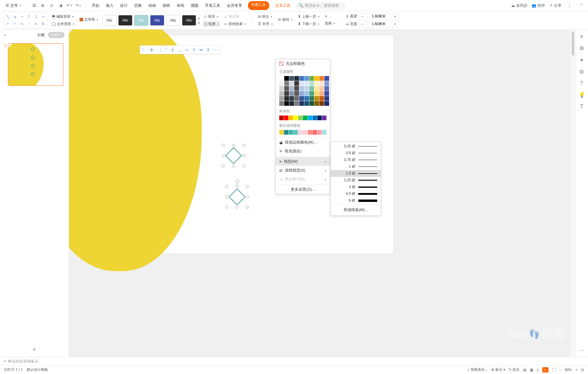  I want to click on more-align-icon: ⋯, so click(215, 50).